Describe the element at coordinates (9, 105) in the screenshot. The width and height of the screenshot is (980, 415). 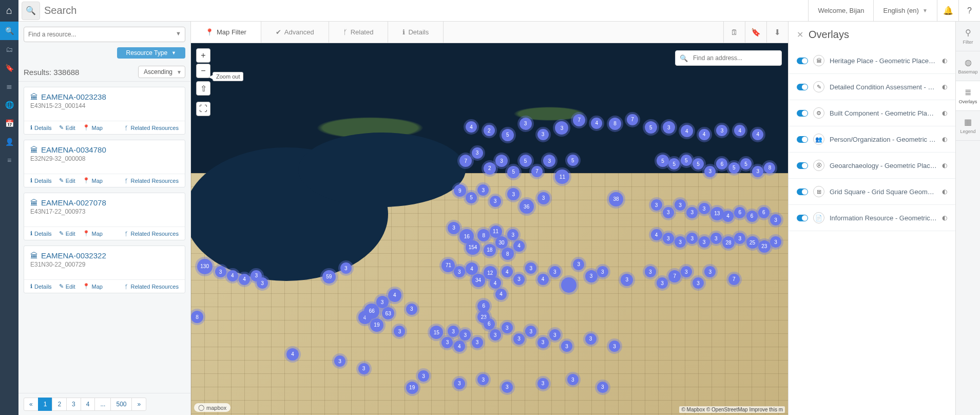
I see `nav-d: 🌐` at that location.